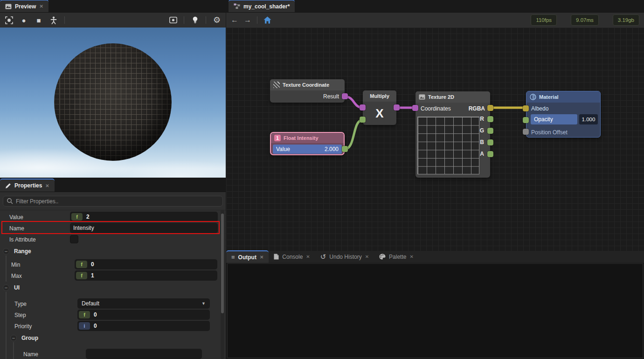 Image resolution: width=644 pixels, height=359 pixels. Describe the element at coordinates (491, 131) in the screenshot. I see `port-g-output` at that location.